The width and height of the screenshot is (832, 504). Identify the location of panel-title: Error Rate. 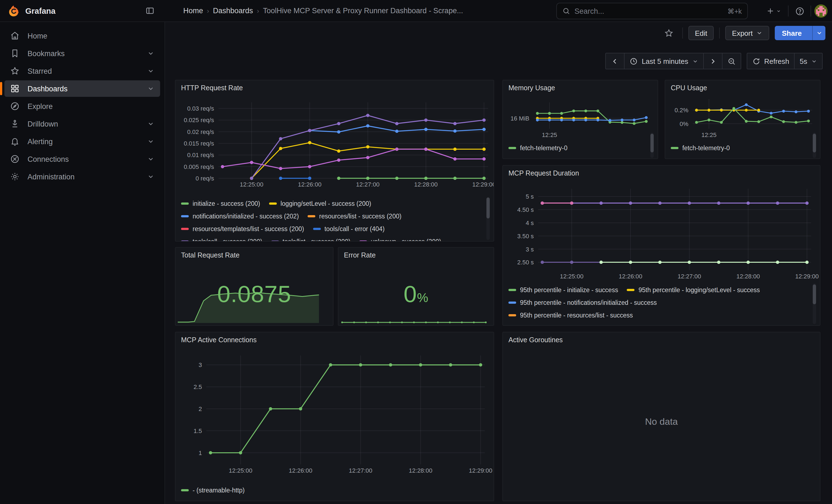
(360, 255).